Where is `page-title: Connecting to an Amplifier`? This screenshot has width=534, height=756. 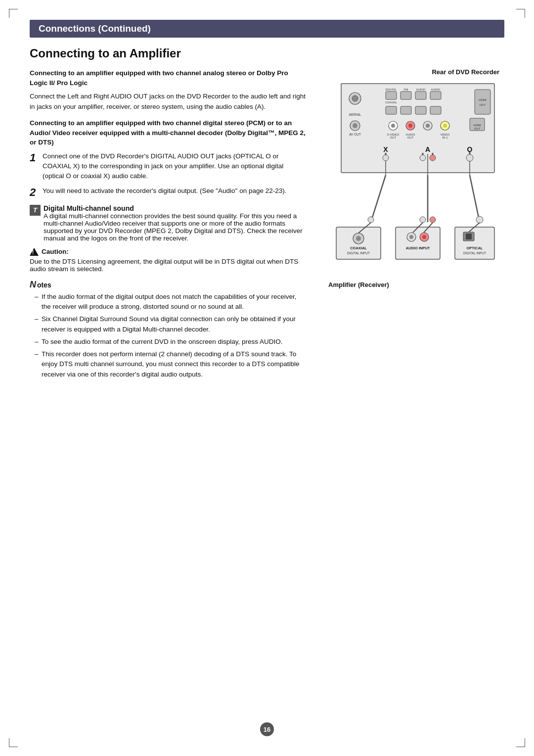 page-title: Connecting to an Amplifier is located at coordinates (267, 53).